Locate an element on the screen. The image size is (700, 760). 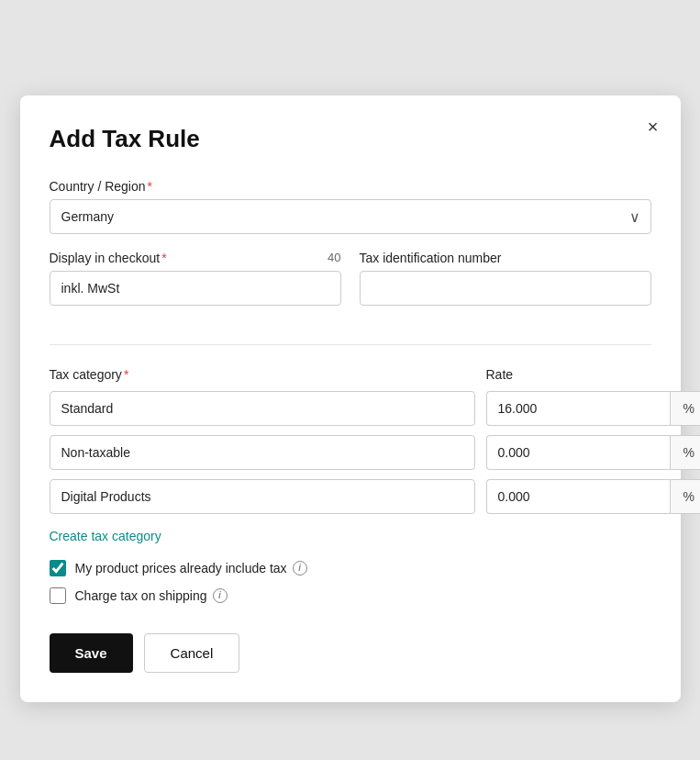
include-tax-label: My product prices already include tax i is located at coordinates (191, 568).